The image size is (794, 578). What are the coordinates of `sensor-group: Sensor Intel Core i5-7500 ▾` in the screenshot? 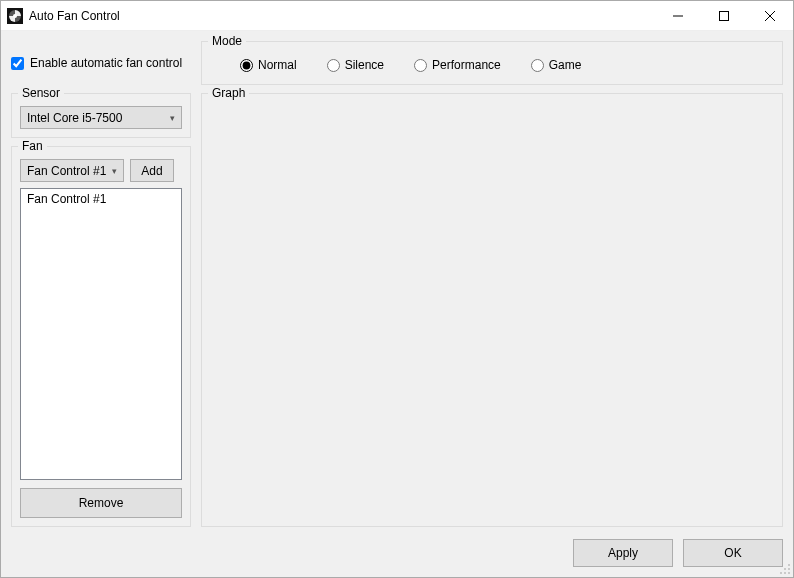 It's located at (101, 116).